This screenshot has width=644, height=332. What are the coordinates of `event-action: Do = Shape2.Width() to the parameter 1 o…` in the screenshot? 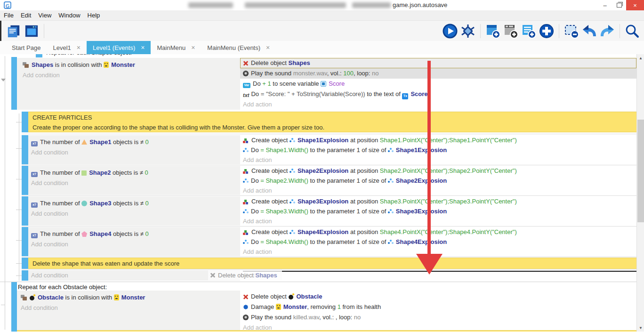 It's located at (438, 181).